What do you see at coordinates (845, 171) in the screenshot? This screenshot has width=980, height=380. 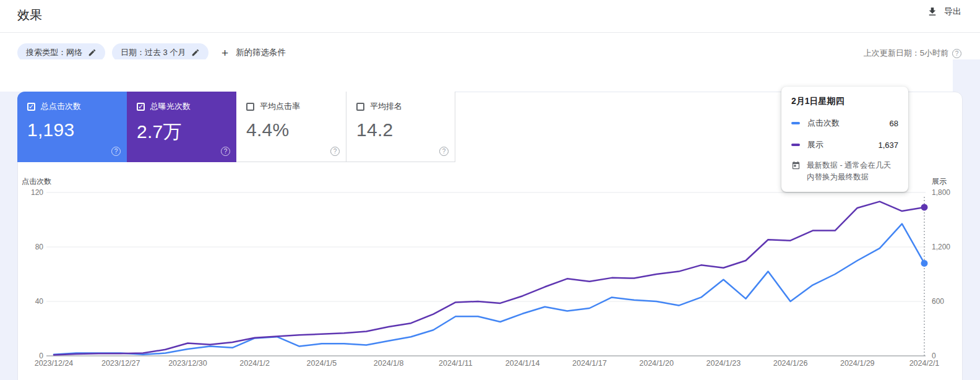 I see `tooltip-freshness-note: 最新数据 - 通常会在几天内替换为最终数据` at bounding box center [845, 171].